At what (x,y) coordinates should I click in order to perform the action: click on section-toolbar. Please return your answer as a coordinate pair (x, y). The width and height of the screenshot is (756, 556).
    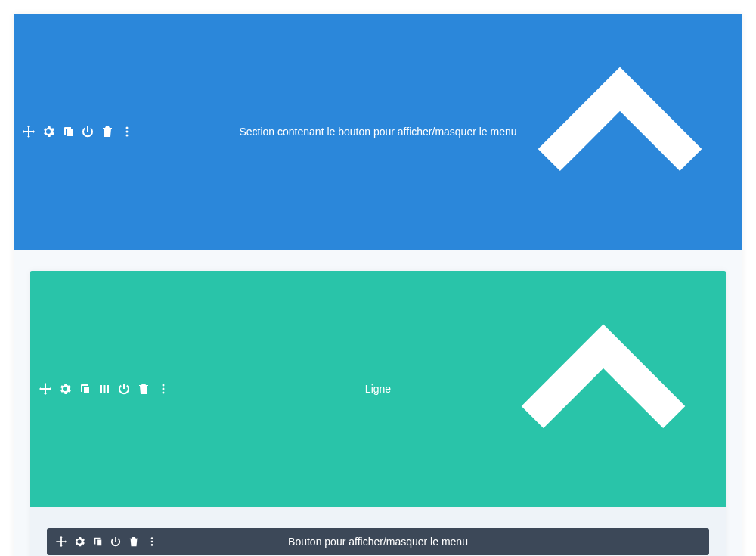
    Looking at the image, I should click on (78, 132).